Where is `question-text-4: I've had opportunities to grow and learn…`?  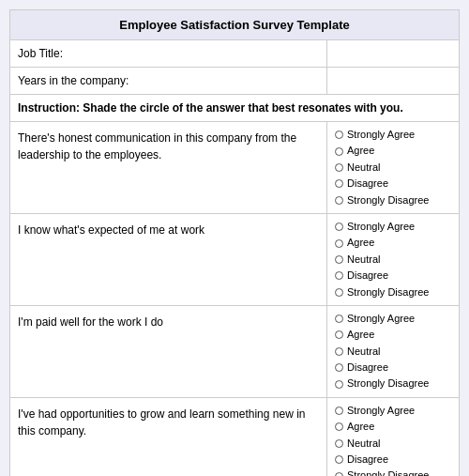
question-text-4: I've had opportunities to grow and learn… is located at coordinates (169, 438).